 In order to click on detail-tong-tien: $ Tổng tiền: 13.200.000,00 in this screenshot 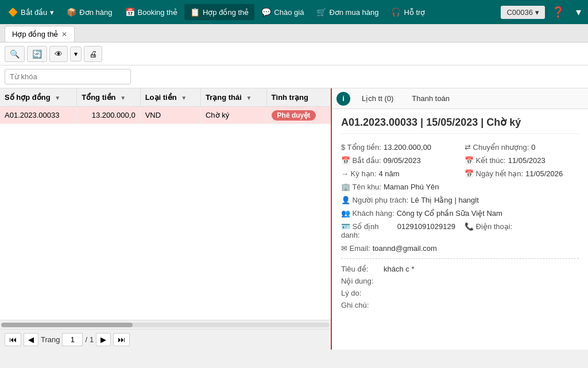, I will do `click(399, 147)`.